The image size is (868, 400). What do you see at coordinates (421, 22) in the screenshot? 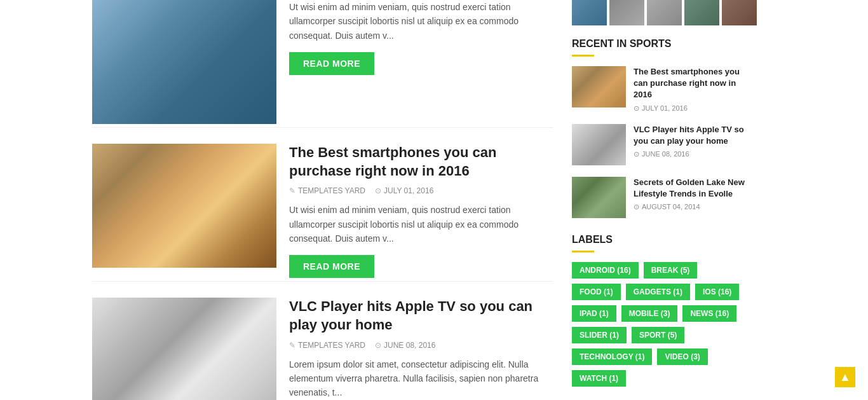
I see `article-excerpt-1: Ut wisi enim ad minim veniam, quis nostr…` at bounding box center [421, 22].